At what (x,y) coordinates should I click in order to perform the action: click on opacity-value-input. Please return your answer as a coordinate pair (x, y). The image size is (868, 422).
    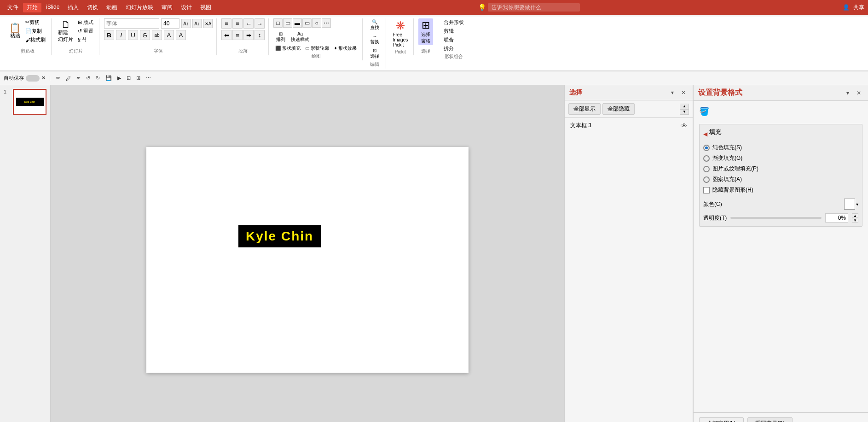
    Looking at the image, I should click on (837, 218).